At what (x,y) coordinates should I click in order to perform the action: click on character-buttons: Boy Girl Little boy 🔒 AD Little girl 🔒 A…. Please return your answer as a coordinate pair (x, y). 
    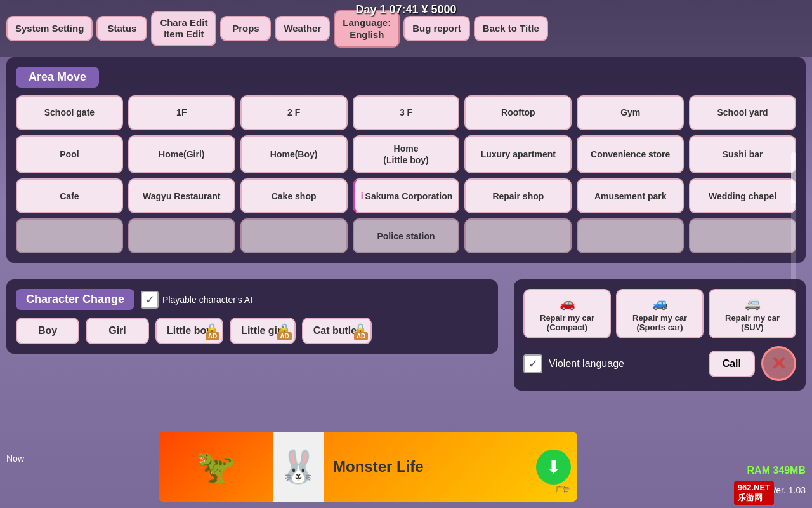
    Looking at the image, I should click on (252, 331).